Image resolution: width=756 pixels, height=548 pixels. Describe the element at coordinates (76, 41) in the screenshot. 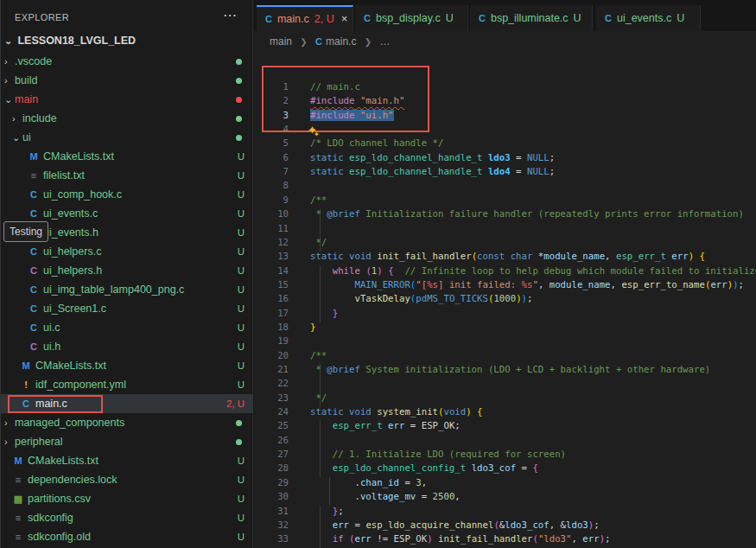

I see `root-folder-label: LESSON18_LVGL_LED` at that location.